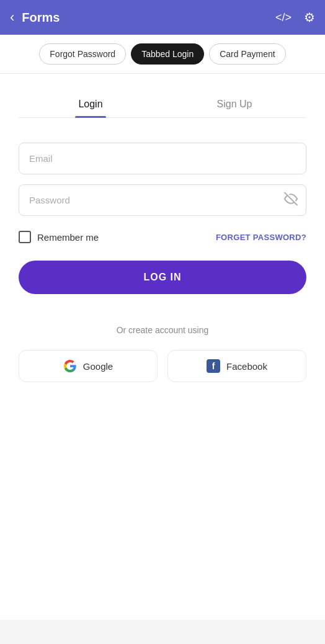 Image resolution: width=325 pixels, height=644 pixels. What do you see at coordinates (283, 17) in the screenshot?
I see `code-icon: </>` at bounding box center [283, 17].